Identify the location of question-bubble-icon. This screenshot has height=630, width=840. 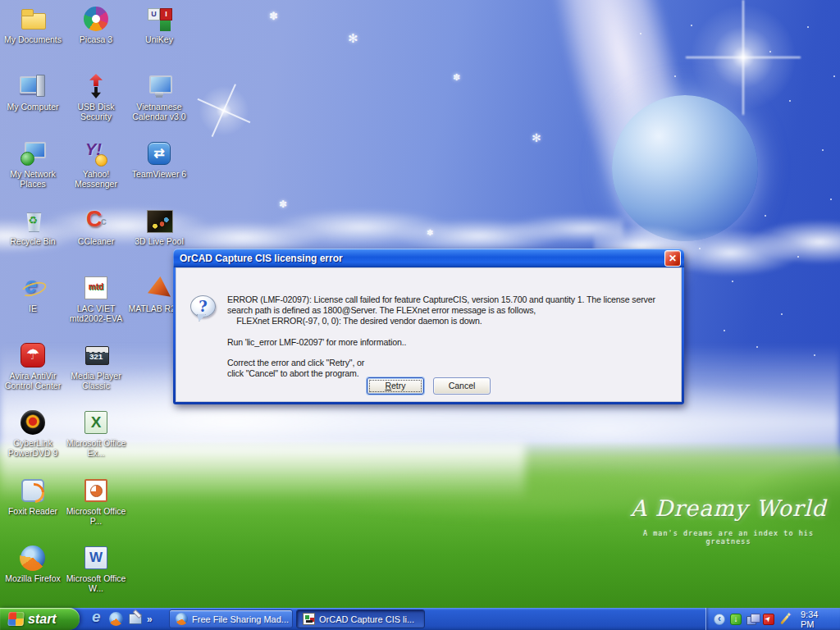
(203, 307).